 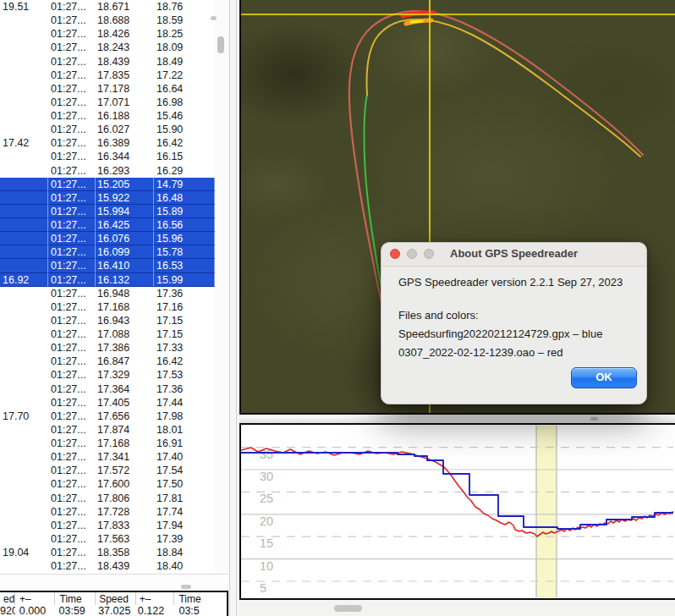 I want to click on divider-line, so click(x=237, y=308).